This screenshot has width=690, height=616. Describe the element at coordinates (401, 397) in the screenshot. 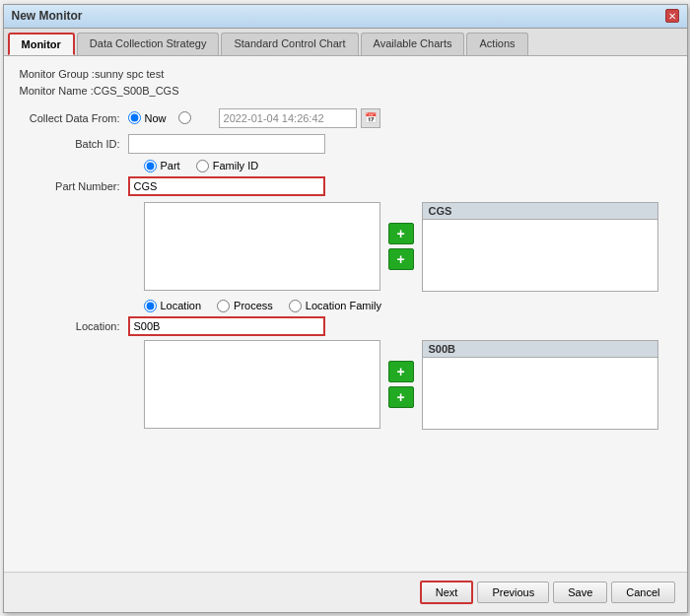

I see `location-add-button2: +` at that location.